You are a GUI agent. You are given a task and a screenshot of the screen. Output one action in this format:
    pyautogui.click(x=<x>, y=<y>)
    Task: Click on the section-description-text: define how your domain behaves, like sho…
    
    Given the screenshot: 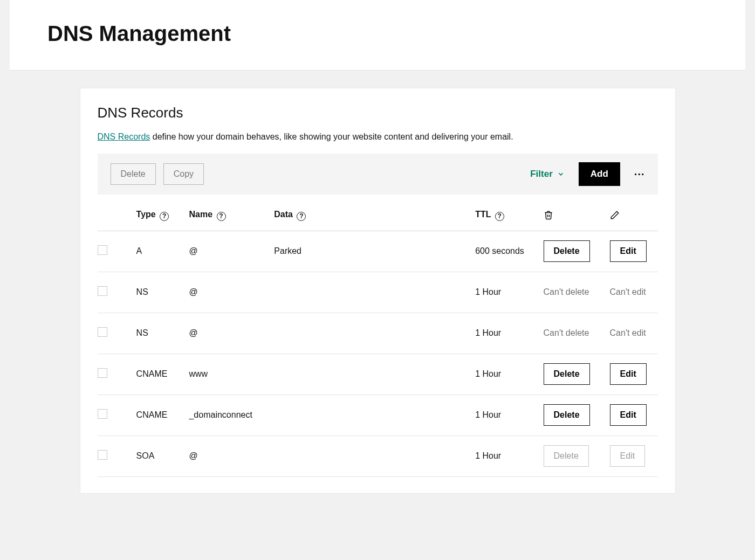 What is the action you would take?
    pyautogui.click(x=331, y=137)
    